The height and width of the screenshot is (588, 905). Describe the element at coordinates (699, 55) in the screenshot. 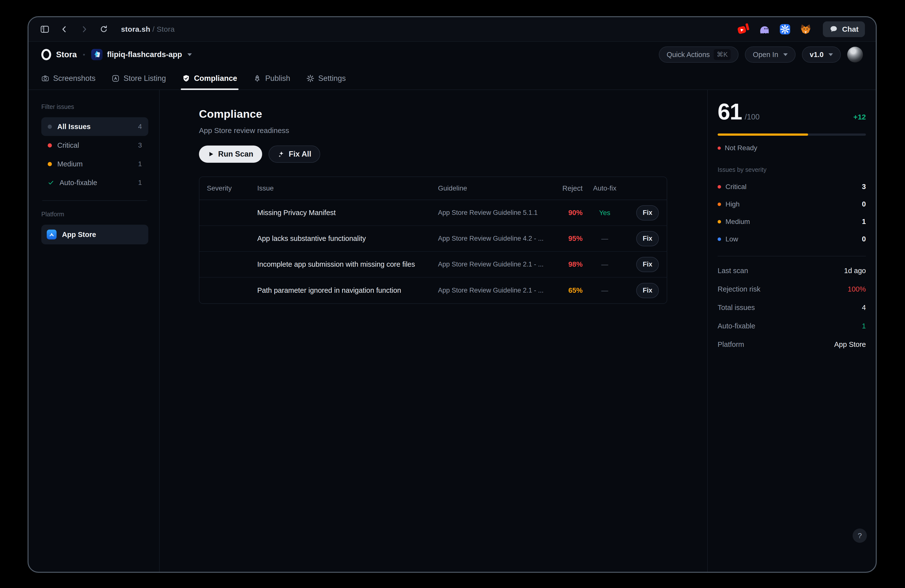

I see `quick-actions-button: Quick Actions ⌘K` at that location.